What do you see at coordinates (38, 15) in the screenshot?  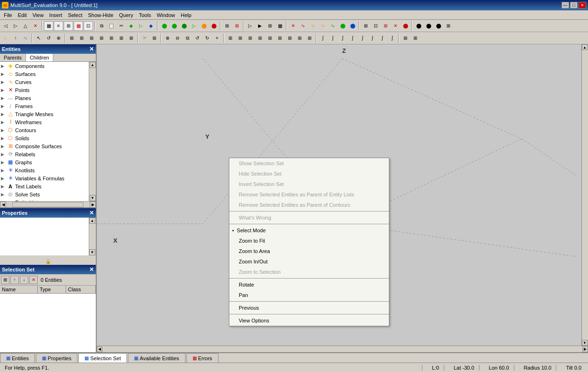 I see `menu-view: View` at bounding box center [38, 15].